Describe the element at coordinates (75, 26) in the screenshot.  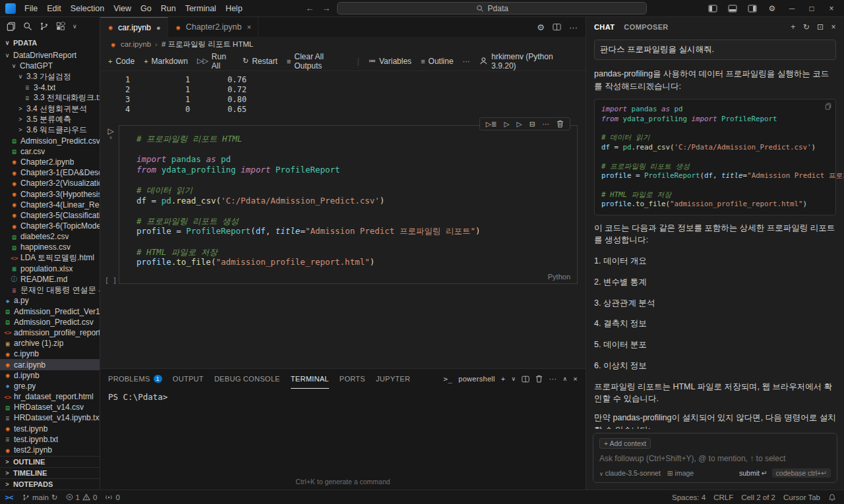
I see `activity-more-chevron-icon: ∨` at that location.